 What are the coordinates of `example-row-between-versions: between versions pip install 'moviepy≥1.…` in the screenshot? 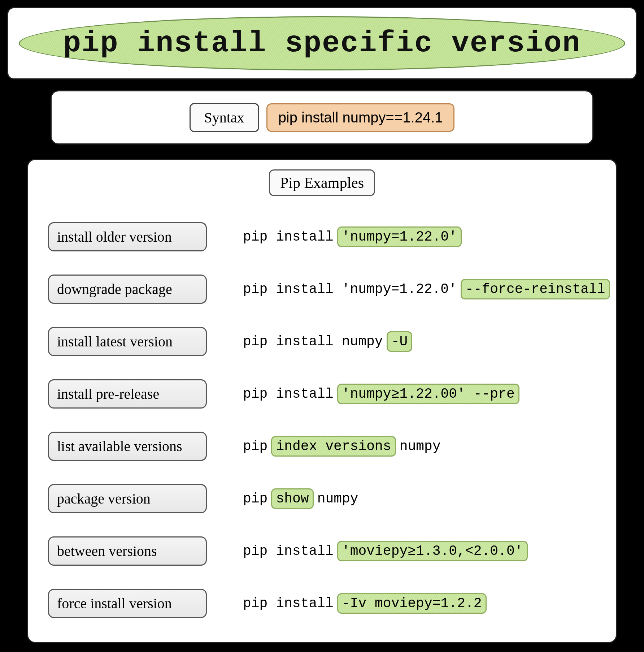 It's located at (322, 551).